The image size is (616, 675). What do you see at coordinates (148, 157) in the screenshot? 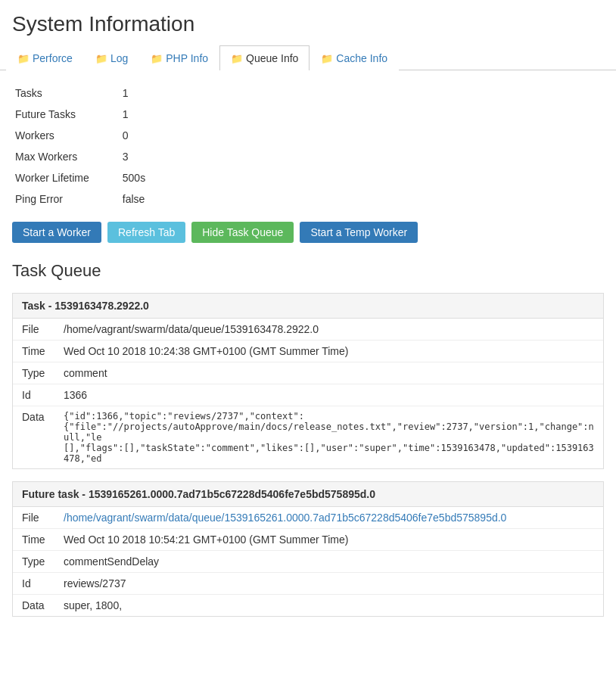
I see `info-value: 3` at bounding box center [148, 157].